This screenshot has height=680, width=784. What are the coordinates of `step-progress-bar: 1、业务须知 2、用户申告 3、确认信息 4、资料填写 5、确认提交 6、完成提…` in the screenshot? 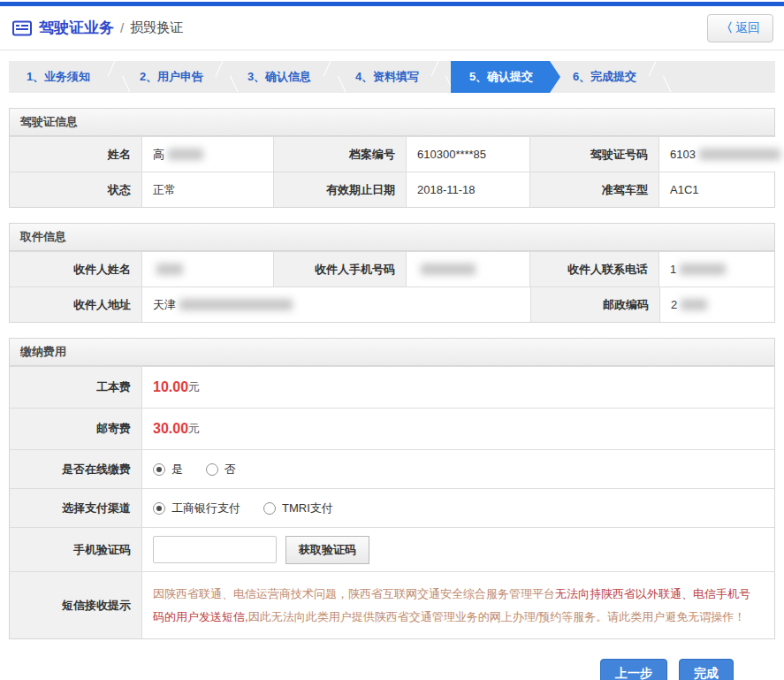 It's located at (392, 77).